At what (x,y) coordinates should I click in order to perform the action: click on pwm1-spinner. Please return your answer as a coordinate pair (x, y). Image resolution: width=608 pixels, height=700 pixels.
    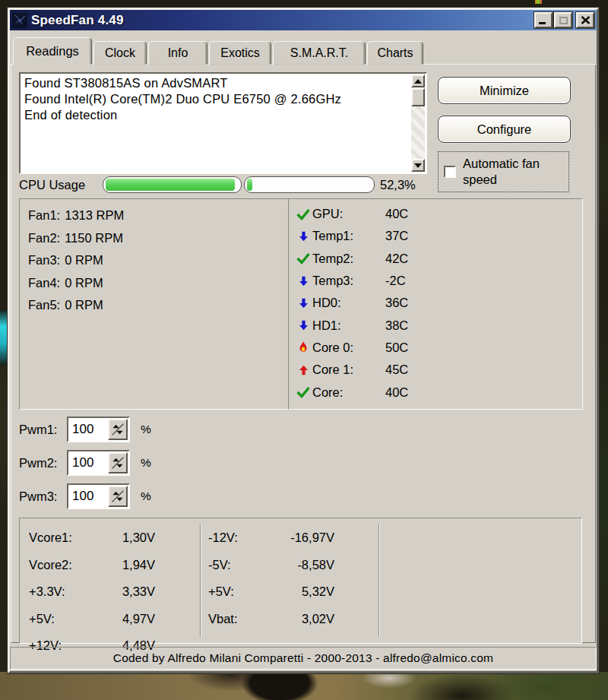
    Looking at the image, I should click on (118, 429).